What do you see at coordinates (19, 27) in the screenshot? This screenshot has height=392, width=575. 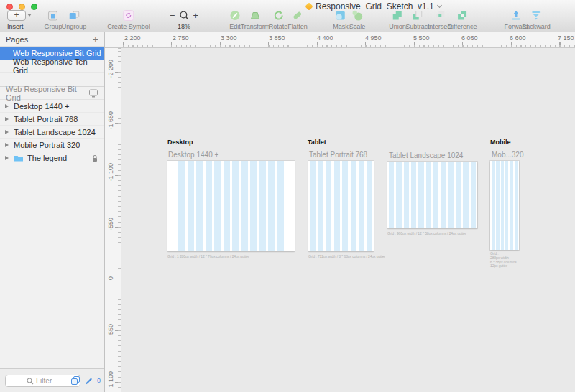 I see `insert-label: Insert` at bounding box center [19, 27].